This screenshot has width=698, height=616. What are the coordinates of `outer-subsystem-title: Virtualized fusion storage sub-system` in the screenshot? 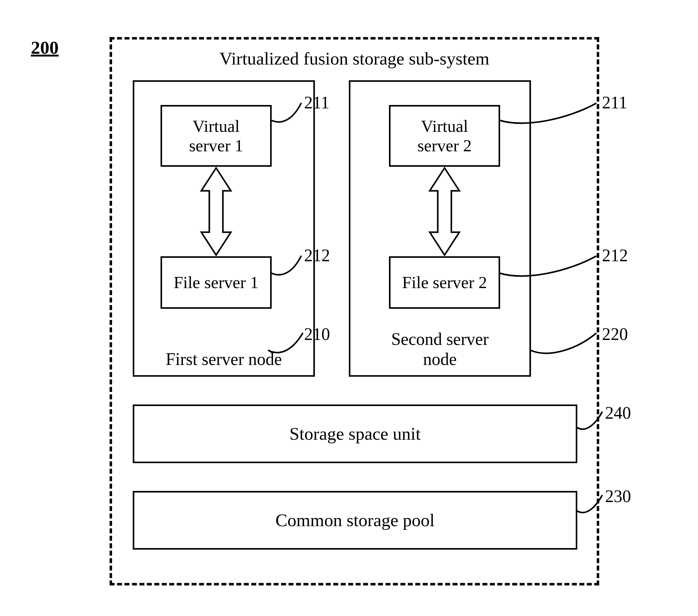 It's located at (354, 59).